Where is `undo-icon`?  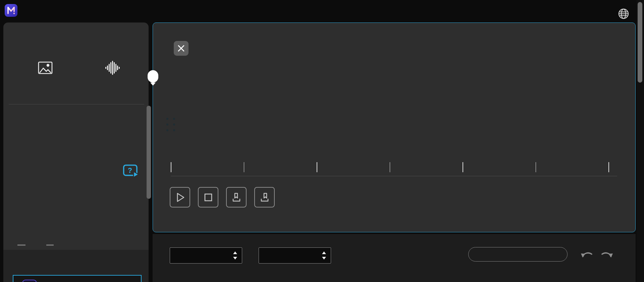 undo-icon is located at coordinates (587, 254).